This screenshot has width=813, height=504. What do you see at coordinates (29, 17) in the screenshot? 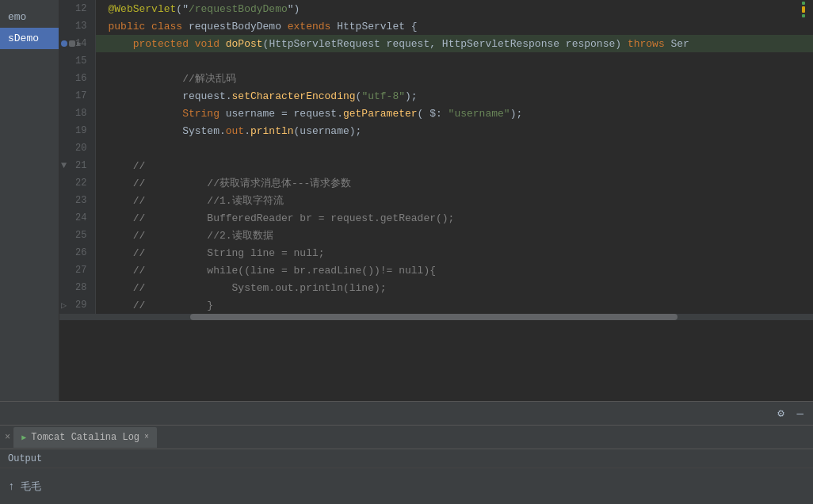
I see `sidebar-item-emo: emo` at bounding box center [29, 17].